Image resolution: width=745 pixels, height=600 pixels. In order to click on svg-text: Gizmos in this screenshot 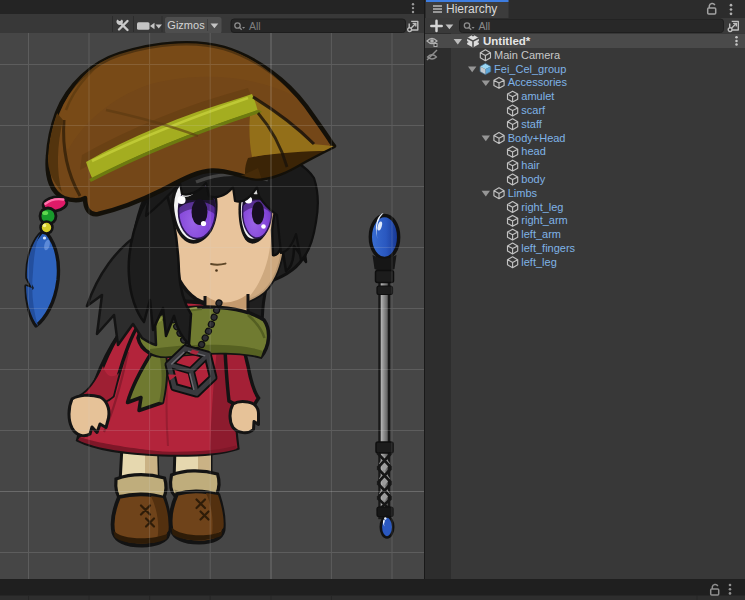, I will do `click(186, 25)`.